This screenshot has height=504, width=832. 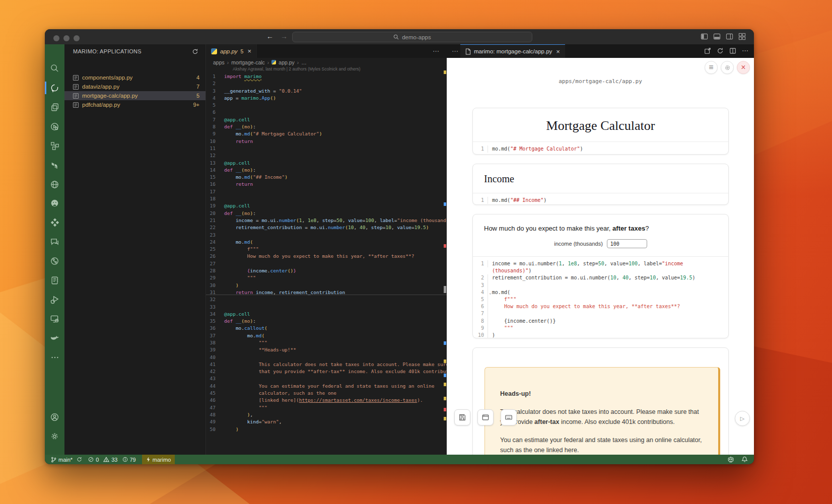 I want to click on settings-gear-icon, so click(x=54, y=436).